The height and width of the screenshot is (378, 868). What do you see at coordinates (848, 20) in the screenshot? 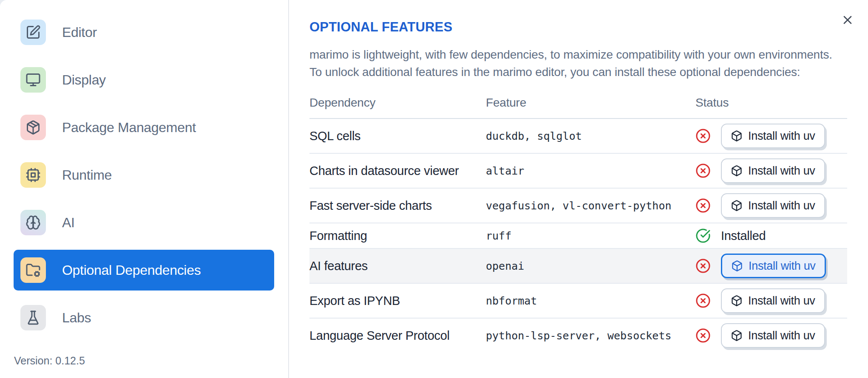
I see `close-button` at bounding box center [848, 20].